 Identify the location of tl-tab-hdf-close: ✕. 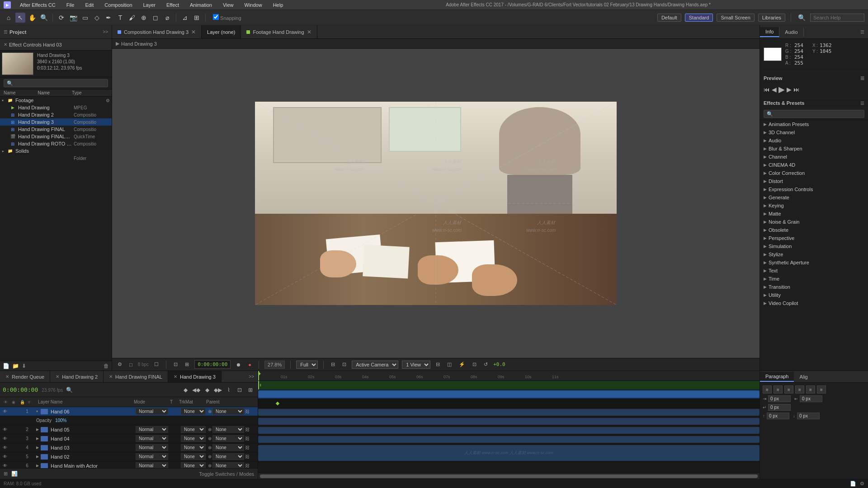
(111, 377).